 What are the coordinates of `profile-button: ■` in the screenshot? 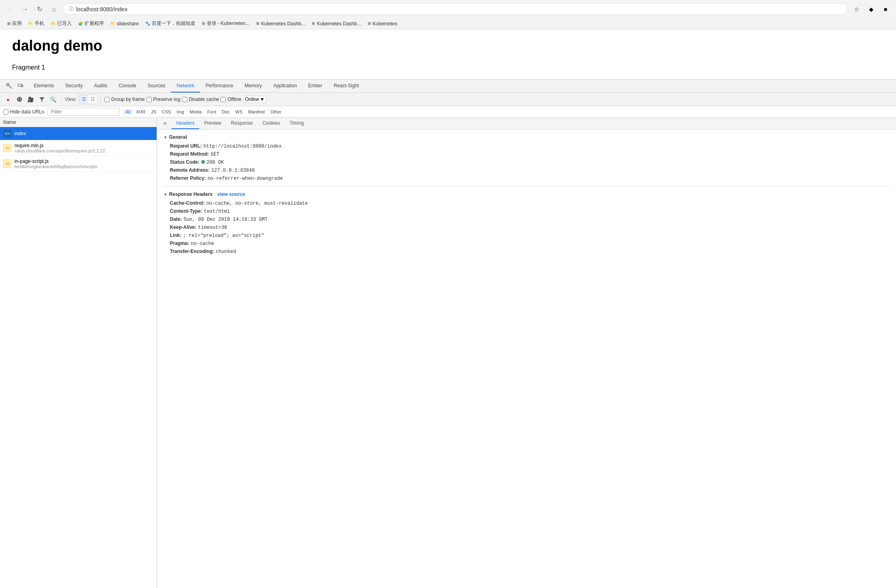 It's located at (886, 9).